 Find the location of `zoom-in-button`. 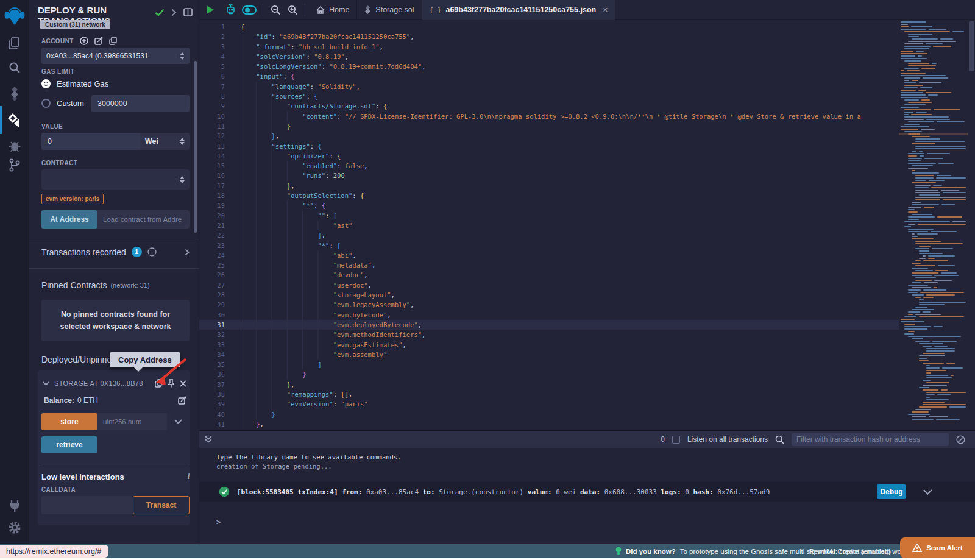

zoom-in-button is located at coordinates (292, 10).